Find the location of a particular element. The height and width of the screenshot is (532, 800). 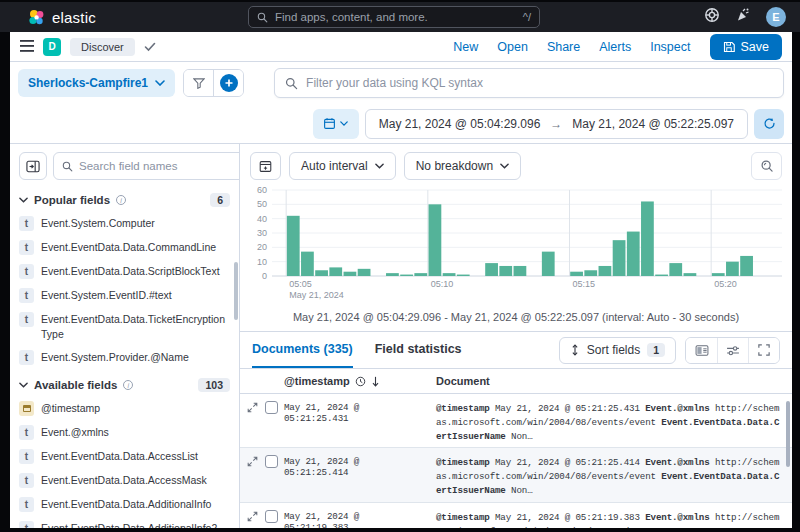

breakdown-select: No breakdown is located at coordinates (462, 166).